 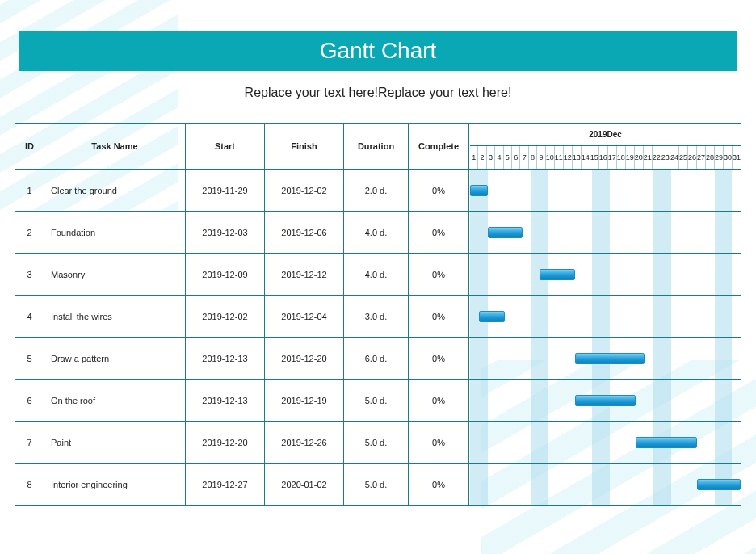 What do you see at coordinates (516, 157) in the screenshot?
I see `day-cell: 6` at bounding box center [516, 157].